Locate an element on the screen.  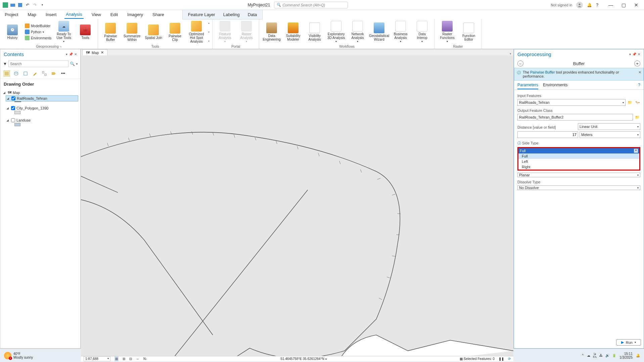
summarize-within-button: Summarize Within is located at coordinates (132, 32).